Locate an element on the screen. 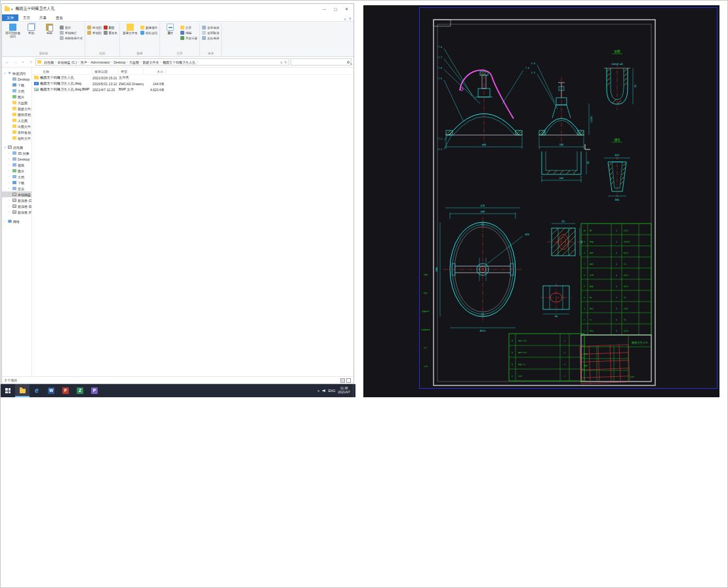  select-all-button: 全部选择 is located at coordinates (211, 28).